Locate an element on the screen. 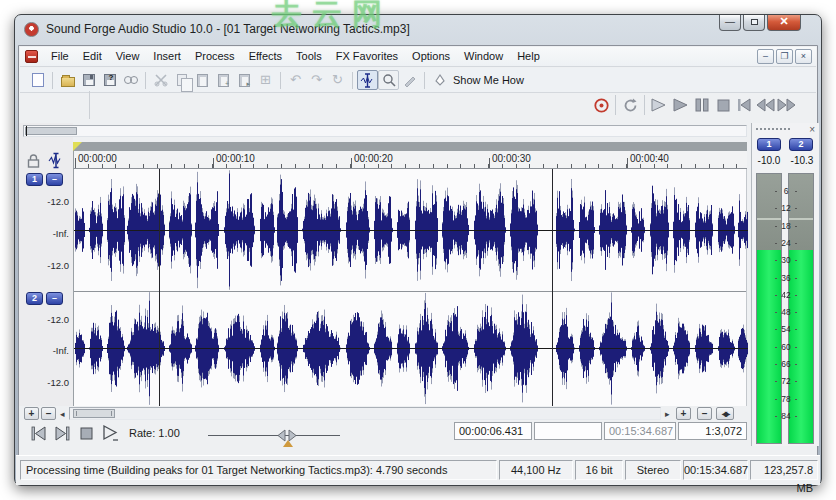  channel-1-minimize-button: – is located at coordinates (54, 180).